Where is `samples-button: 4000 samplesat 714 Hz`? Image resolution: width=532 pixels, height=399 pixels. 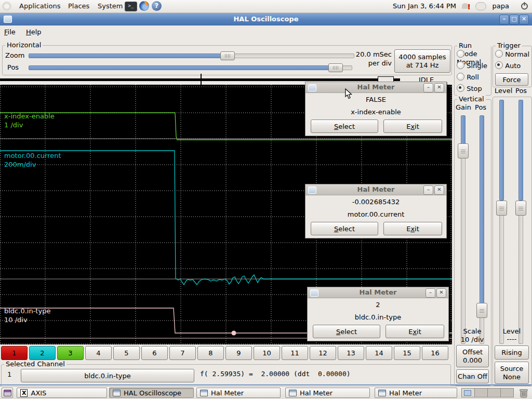 samples-button: 4000 samplesat 714 Hz is located at coordinates (422, 61).